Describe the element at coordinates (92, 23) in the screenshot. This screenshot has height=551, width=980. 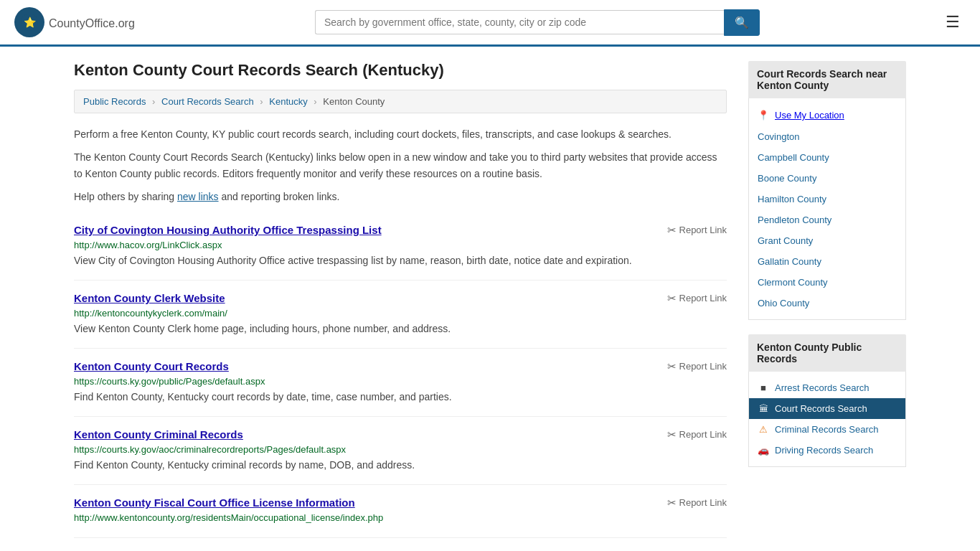
I see `logo-text: CountyOffice.org` at that location.